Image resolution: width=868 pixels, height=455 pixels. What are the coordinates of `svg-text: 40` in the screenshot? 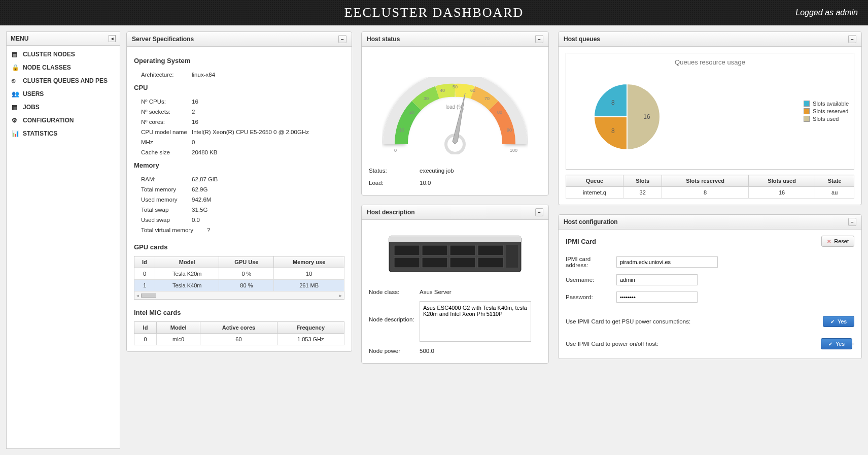 It's located at (442, 90).